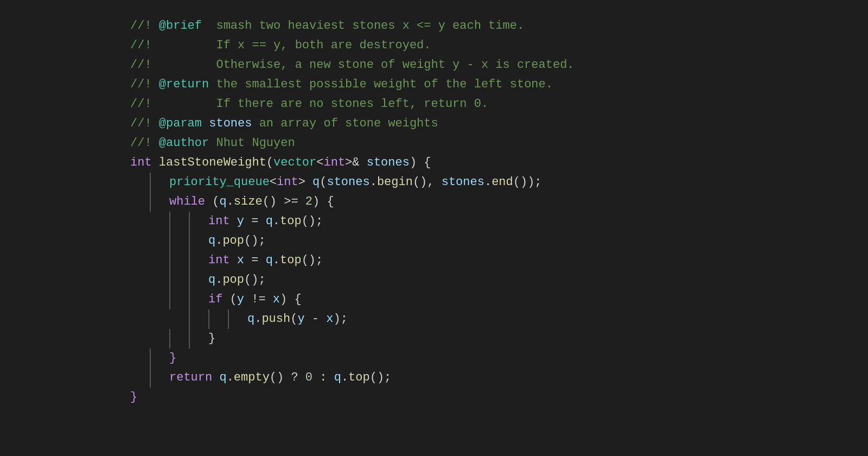  I want to click on code-line: //! @brief smash two heaviest stones x <…, so click(499, 26).